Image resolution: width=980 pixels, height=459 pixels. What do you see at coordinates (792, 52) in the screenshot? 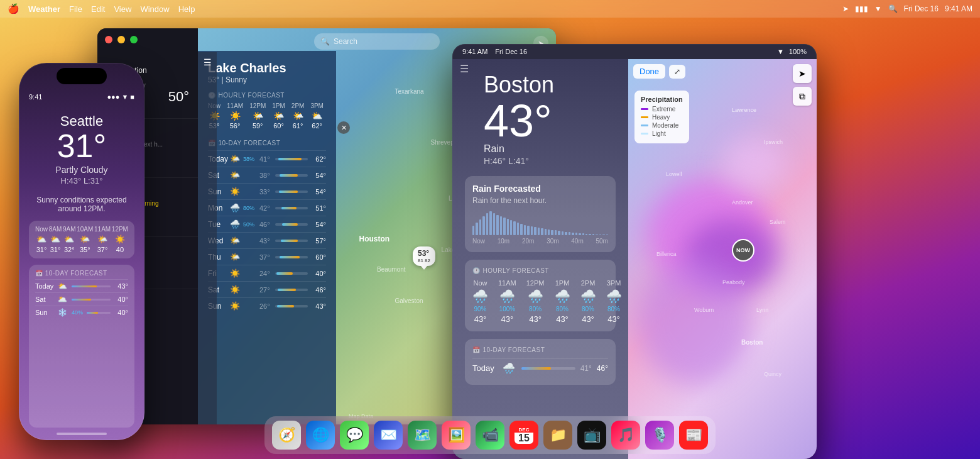
I see `ipad-status-right: ▼ 100%` at bounding box center [792, 52].